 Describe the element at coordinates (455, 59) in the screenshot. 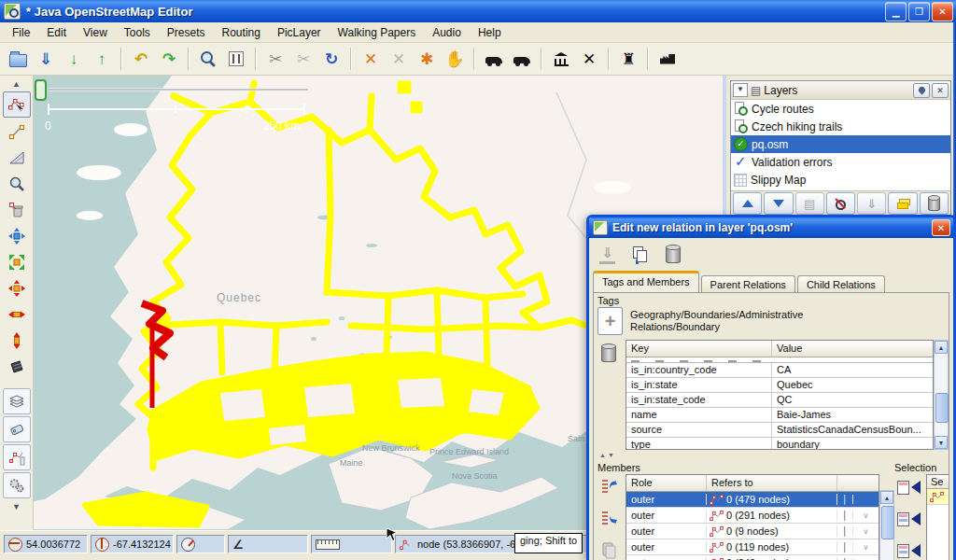

I see `pan-button: ✋` at that location.